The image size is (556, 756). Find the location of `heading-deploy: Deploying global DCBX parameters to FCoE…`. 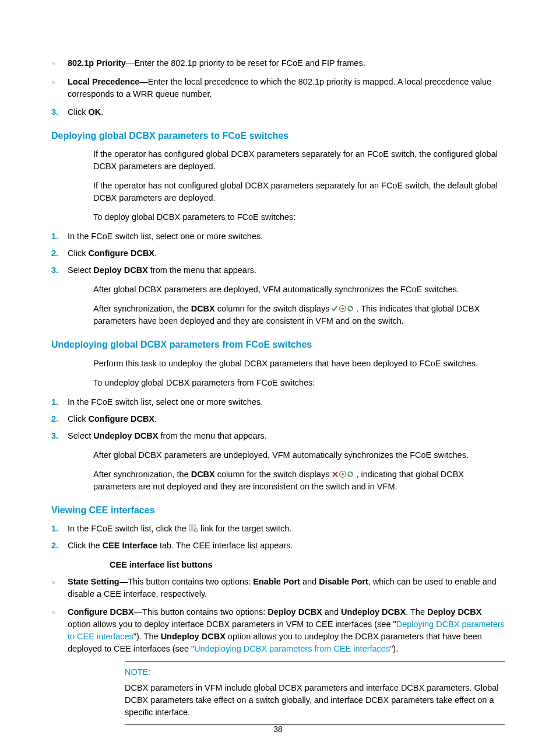

heading-deploy: Deploying global DCBX parameters to FCoE… is located at coordinates (278, 135).